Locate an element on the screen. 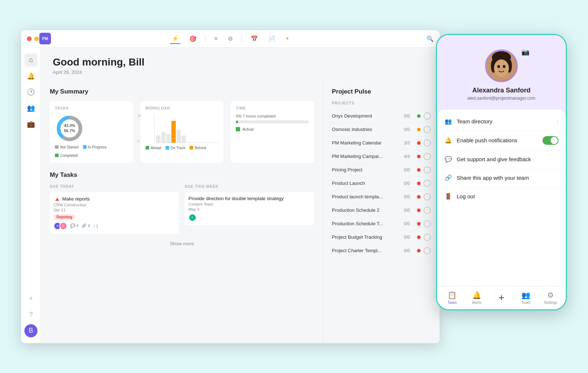 This screenshot has height=373, width=588. profile-email: aled.sanford@projectmanager.com is located at coordinates (501, 98).